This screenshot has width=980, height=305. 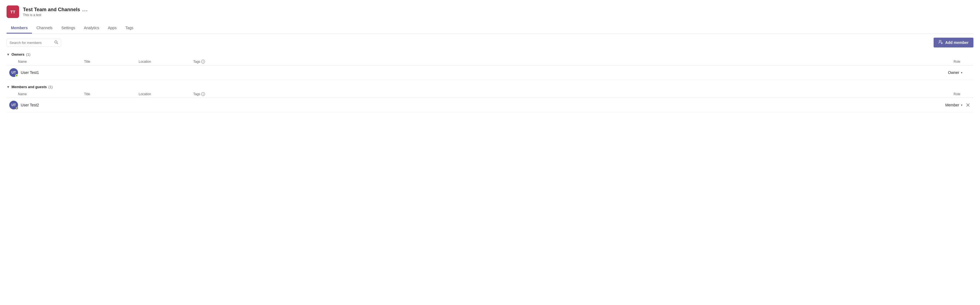 What do you see at coordinates (490, 73) in the screenshot?
I see `table-row: UT User Test1 Owner ▾` at bounding box center [490, 73].